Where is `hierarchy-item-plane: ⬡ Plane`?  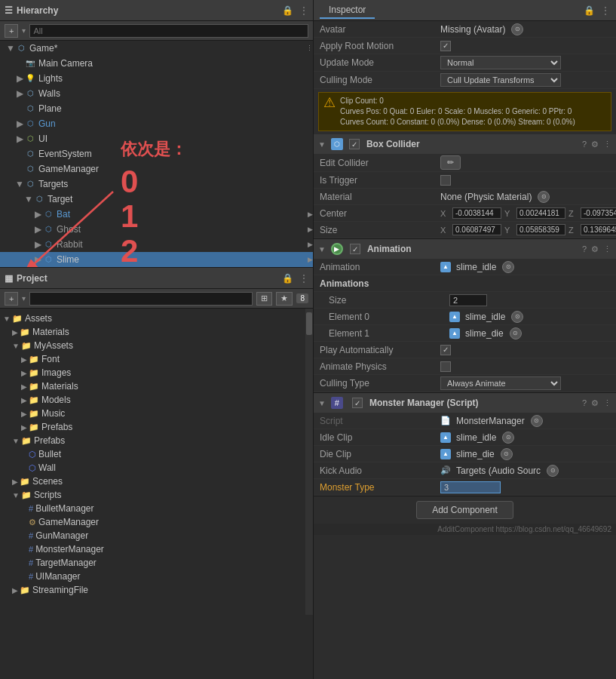 hierarchy-item-plane: ⬡ Plane is located at coordinates (157, 109).